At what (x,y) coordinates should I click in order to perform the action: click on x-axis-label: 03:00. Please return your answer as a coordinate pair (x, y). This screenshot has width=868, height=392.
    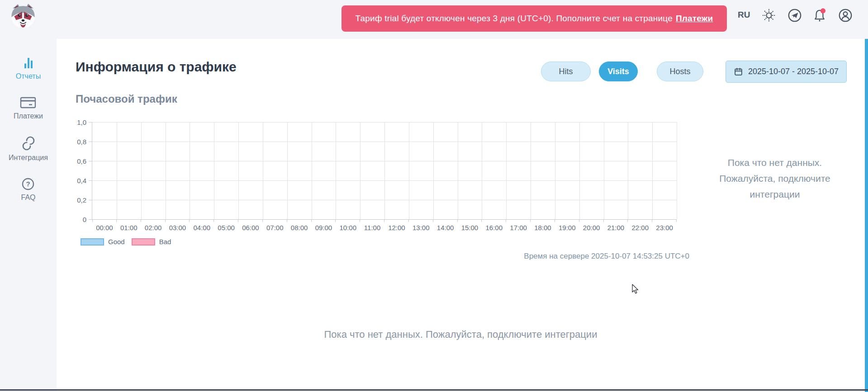
    Looking at the image, I should click on (178, 228).